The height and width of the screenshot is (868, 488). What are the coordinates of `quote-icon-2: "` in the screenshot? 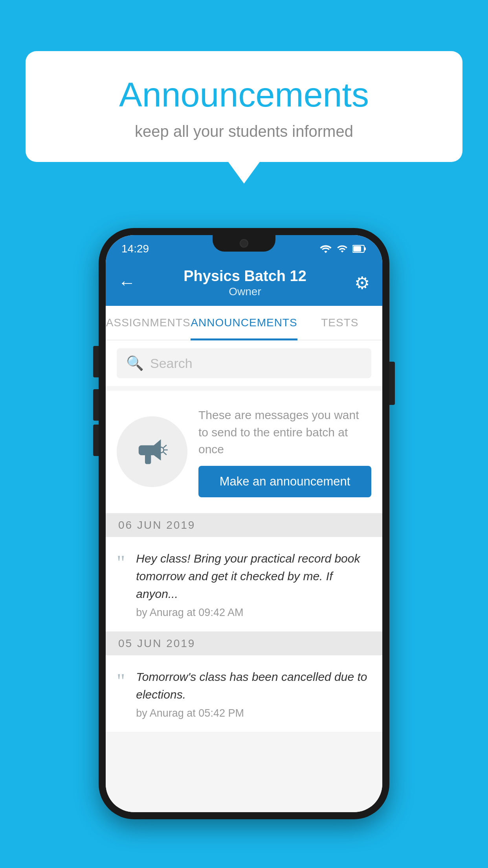 It's located at (121, 681).